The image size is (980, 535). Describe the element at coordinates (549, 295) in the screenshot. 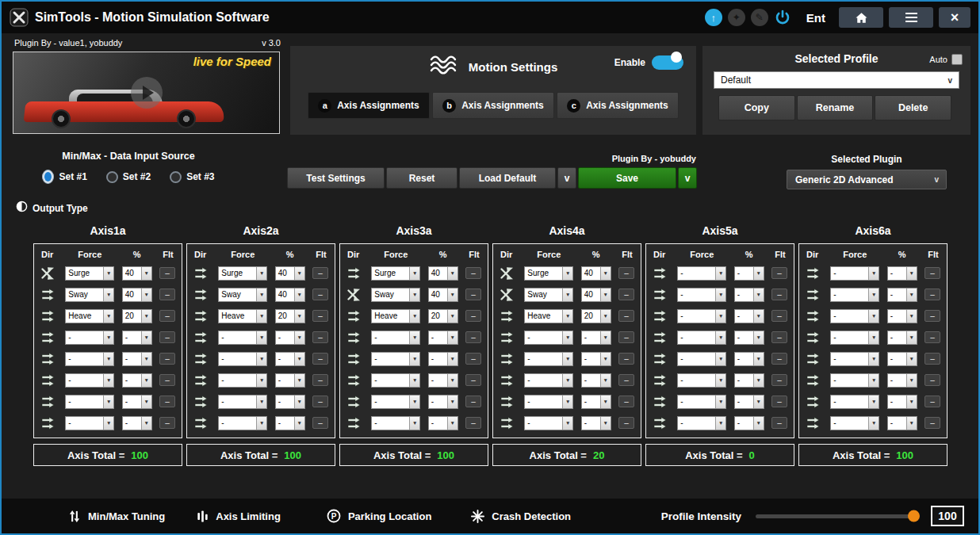

I see `force-select: Sway ▼` at that location.